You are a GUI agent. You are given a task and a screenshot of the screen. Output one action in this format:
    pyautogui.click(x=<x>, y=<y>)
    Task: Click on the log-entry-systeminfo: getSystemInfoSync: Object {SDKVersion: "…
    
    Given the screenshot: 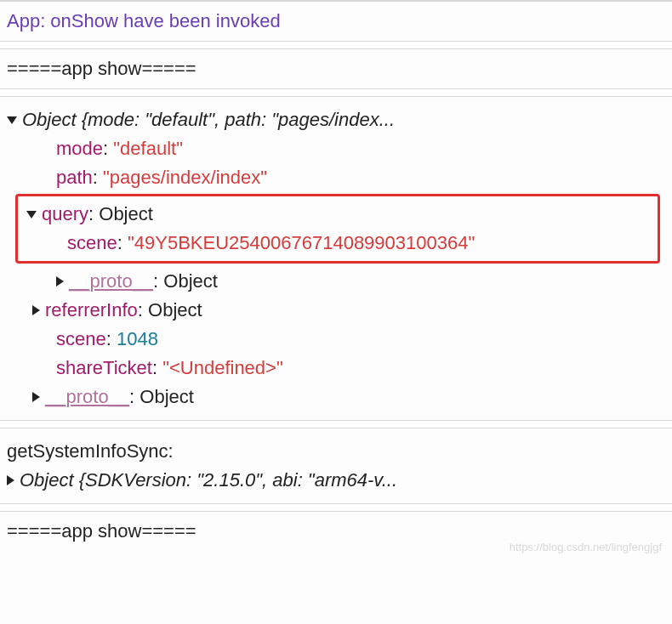 What is the action you would take?
    pyautogui.click(x=336, y=466)
    